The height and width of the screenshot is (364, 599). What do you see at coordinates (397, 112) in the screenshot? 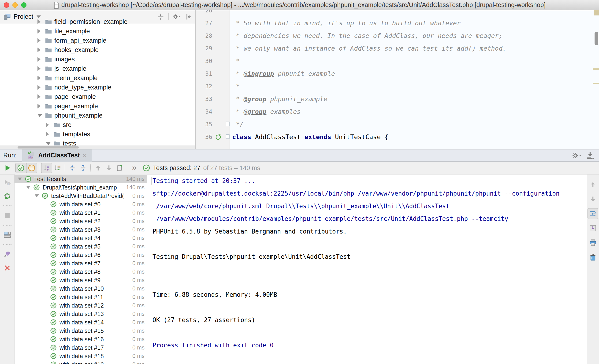
I see `editor-line-34: 34 * @group examples` at bounding box center [397, 112].